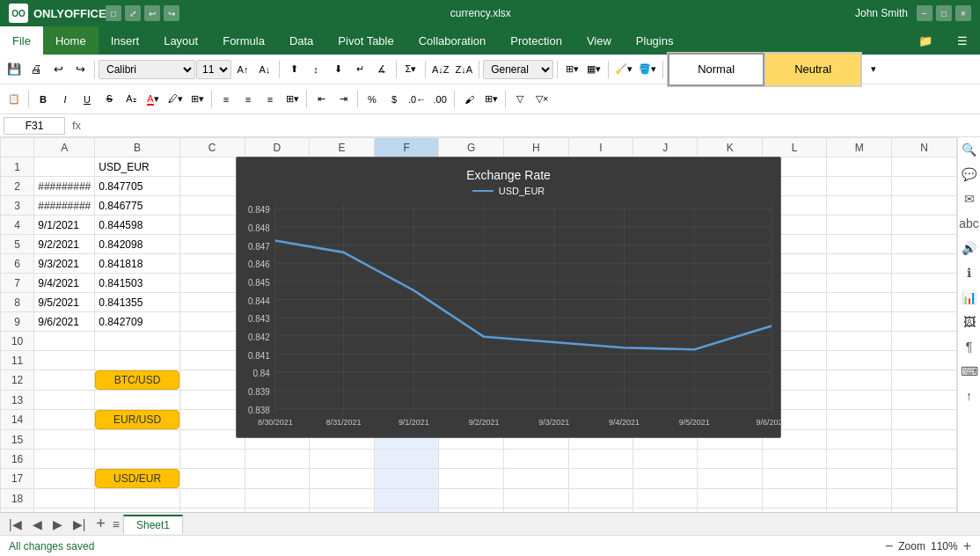 Image resolution: width=980 pixels, height=556 pixels. What do you see at coordinates (116, 524) in the screenshot?
I see `sheet-list-btn: ≡` at bounding box center [116, 524].